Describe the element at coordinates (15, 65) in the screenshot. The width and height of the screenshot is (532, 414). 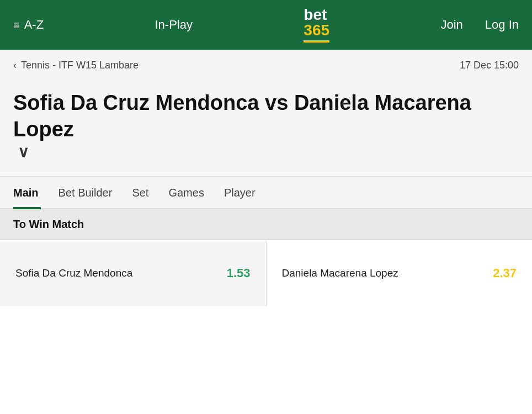
I see `back-arrow-icon: ‹` at that location.